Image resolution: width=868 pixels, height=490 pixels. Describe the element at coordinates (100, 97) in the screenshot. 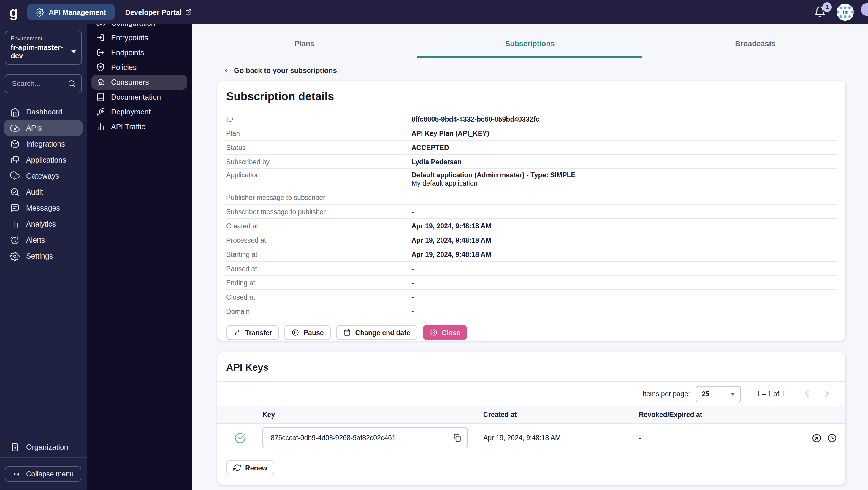

I see `book-icon` at that location.